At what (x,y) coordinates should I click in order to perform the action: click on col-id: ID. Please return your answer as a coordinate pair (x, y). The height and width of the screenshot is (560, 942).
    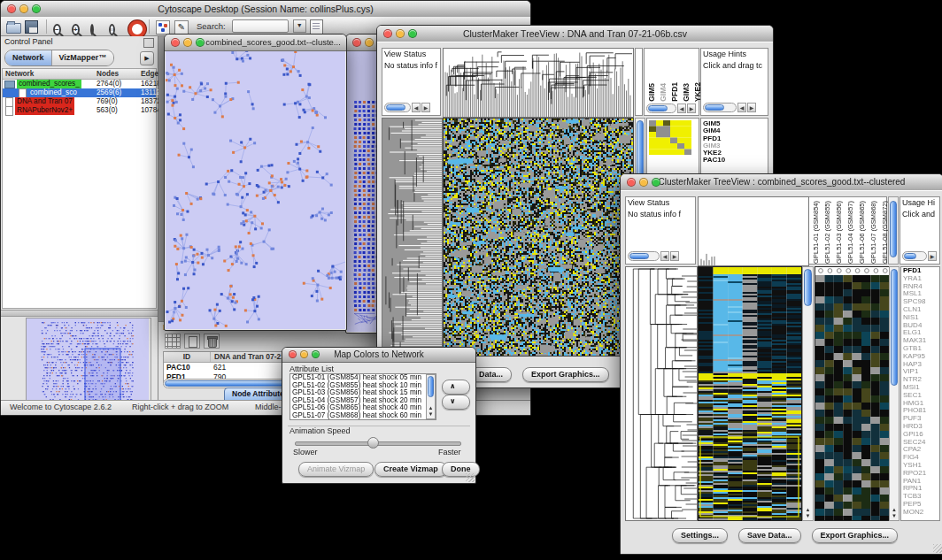
    Looking at the image, I should click on (188, 357).